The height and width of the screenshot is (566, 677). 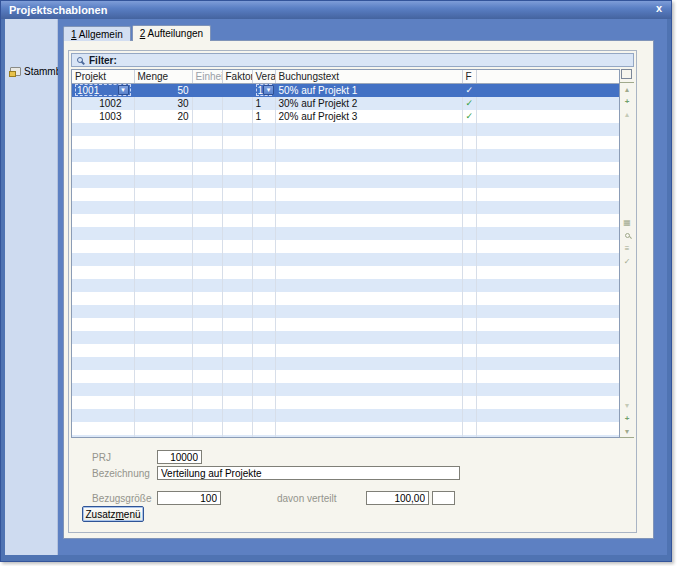 I want to click on grid-cell: 1, so click(x=264, y=104).